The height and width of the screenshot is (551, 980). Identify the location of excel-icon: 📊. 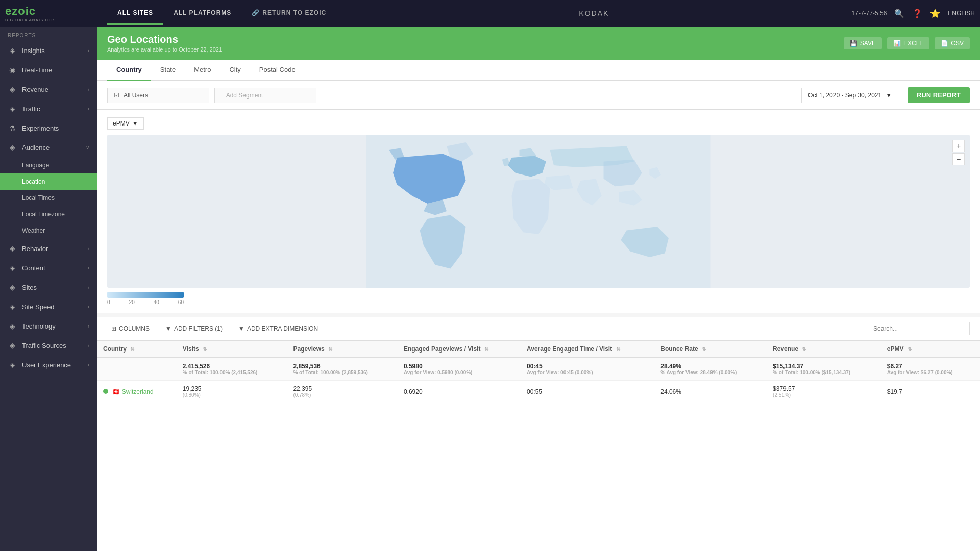
(897, 43).